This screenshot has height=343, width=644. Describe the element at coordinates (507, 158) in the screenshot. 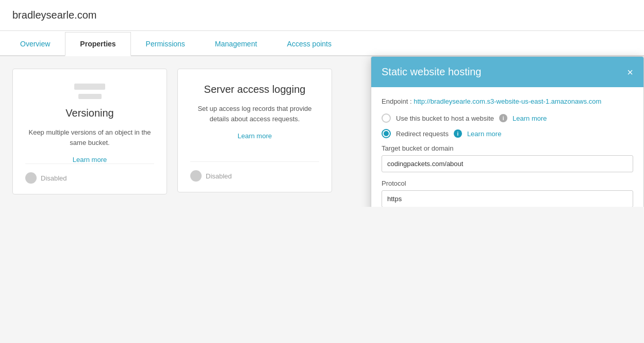

I see `target-bucket-group: Target bucket or domain` at that location.